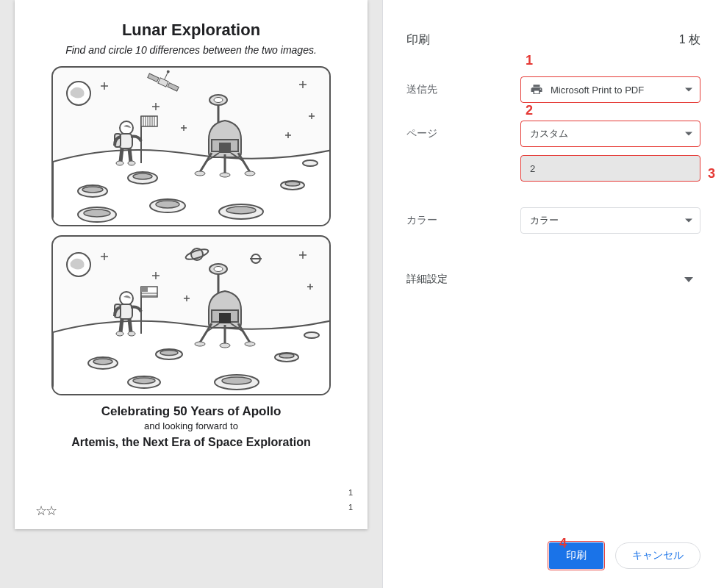 Image resolution: width=724 pixels, height=588 pixels. I want to click on cancel-button-label: キャンセル, so click(658, 556).